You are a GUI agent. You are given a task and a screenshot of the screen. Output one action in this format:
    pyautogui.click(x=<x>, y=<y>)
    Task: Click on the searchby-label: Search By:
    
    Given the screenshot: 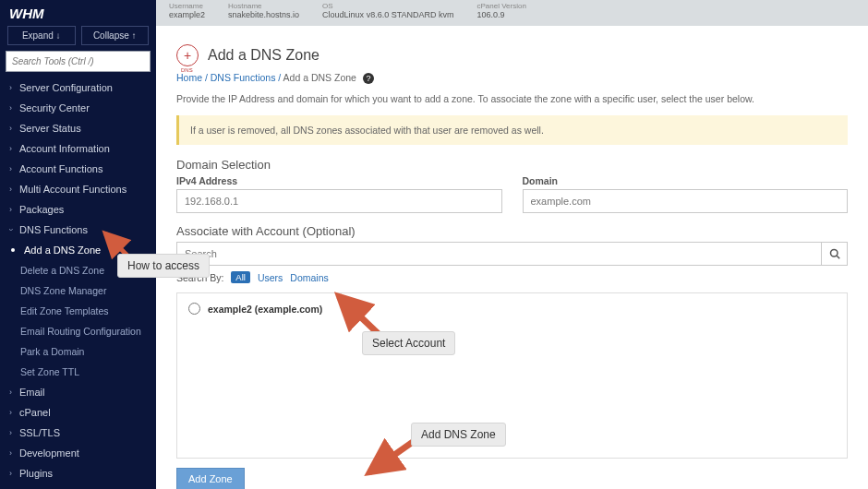 What is the action you would take?
    pyautogui.click(x=199, y=278)
    